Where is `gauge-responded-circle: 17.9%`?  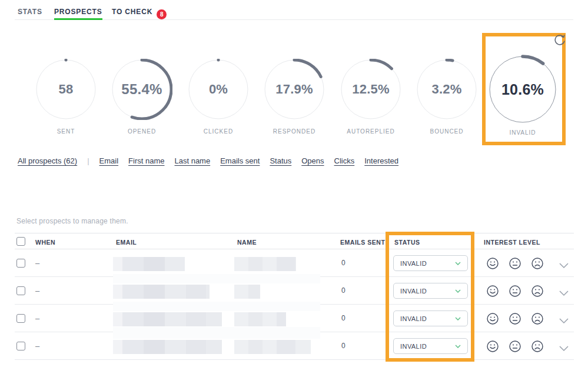
gauge-responded-circle: 17.9% is located at coordinates (294, 89).